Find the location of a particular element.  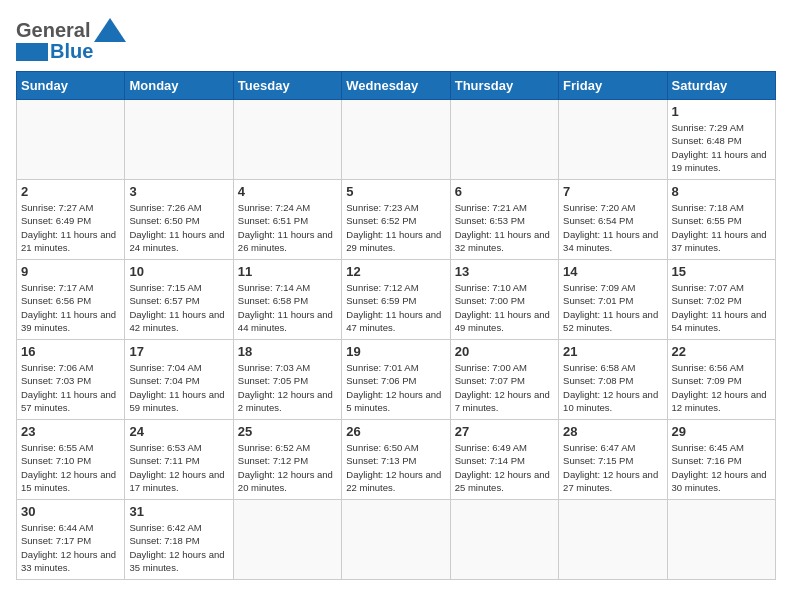

calendar-cell: 5Sunrise: 7:23 AMSunset: 6:52 PMDaylight… is located at coordinates (396, 220).